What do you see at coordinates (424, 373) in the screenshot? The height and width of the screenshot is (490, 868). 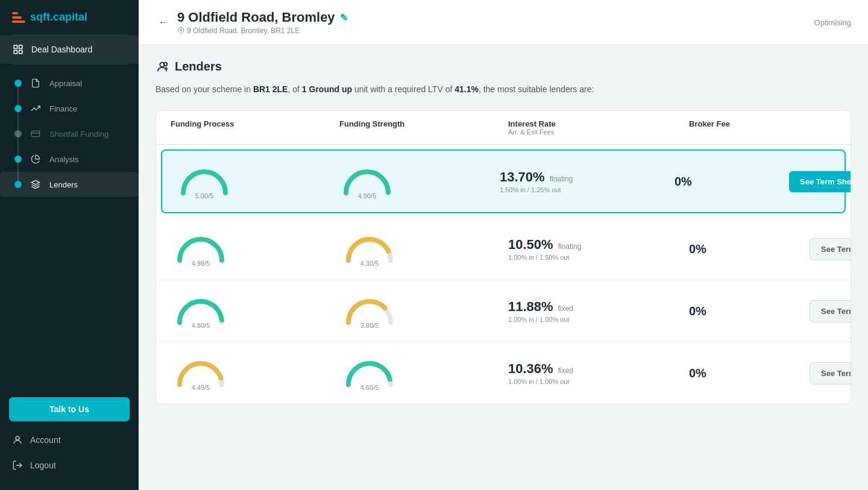 I see `cell-funding-strength-4: 4.60/5` at bounding box center [424, 373].